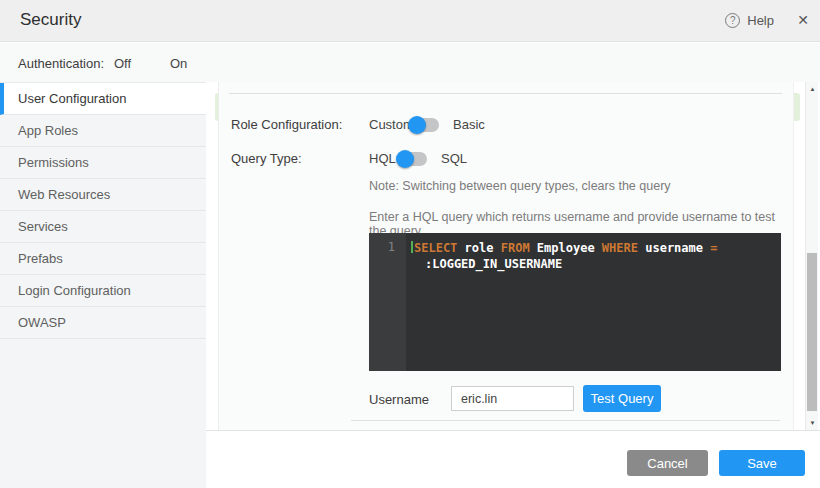 This screenshot has height=488, width=820. What do you see at coordinates (410, 21) in the screenshot?
I see `header-bar: Security ? Help ✕` at bounding box center [410, 21].